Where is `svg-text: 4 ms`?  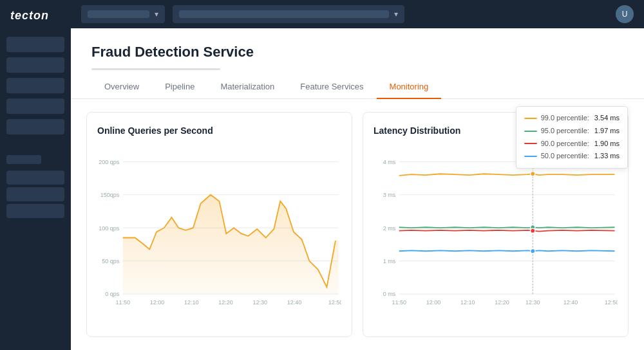
svg-text: 4 ms is located at coordinates (390, 162).